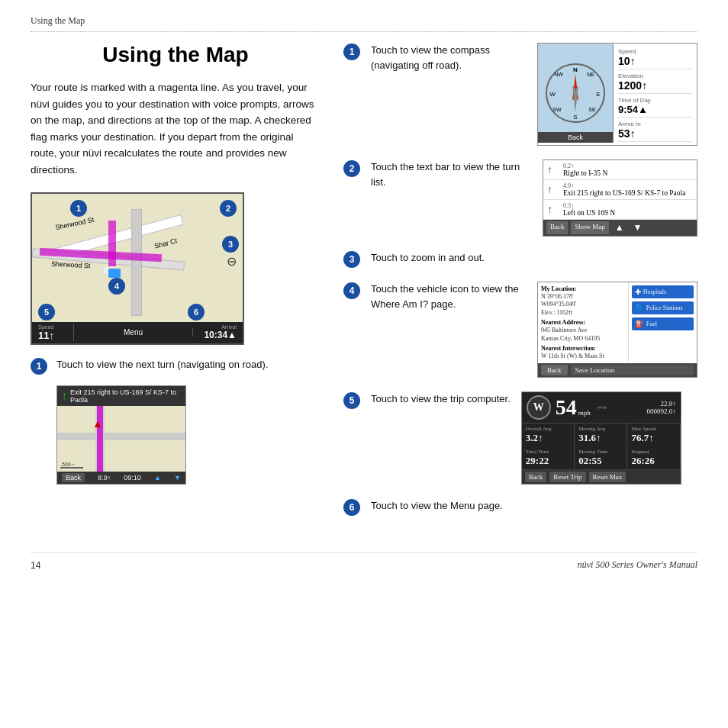 The height and width of the screenshot is (728, 728). I want to click on trip-stopped-label: Stopped, so click(653, 452).